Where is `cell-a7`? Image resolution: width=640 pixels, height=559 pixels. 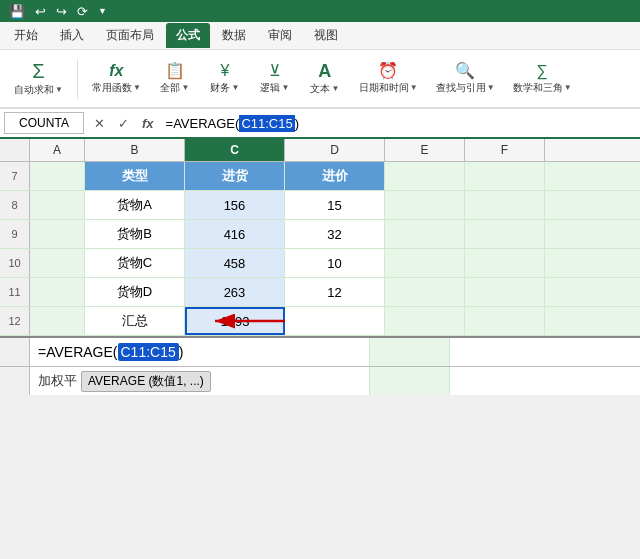
cell-a7 is located at coordinates (58, 176).